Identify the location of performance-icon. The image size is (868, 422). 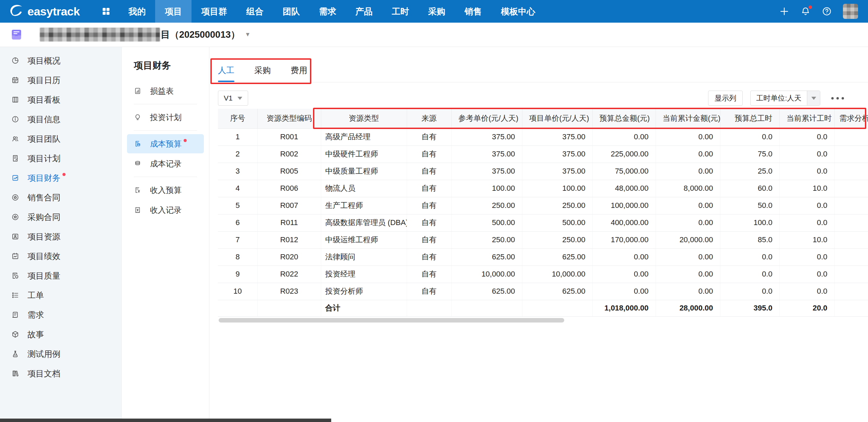
(15, 256).